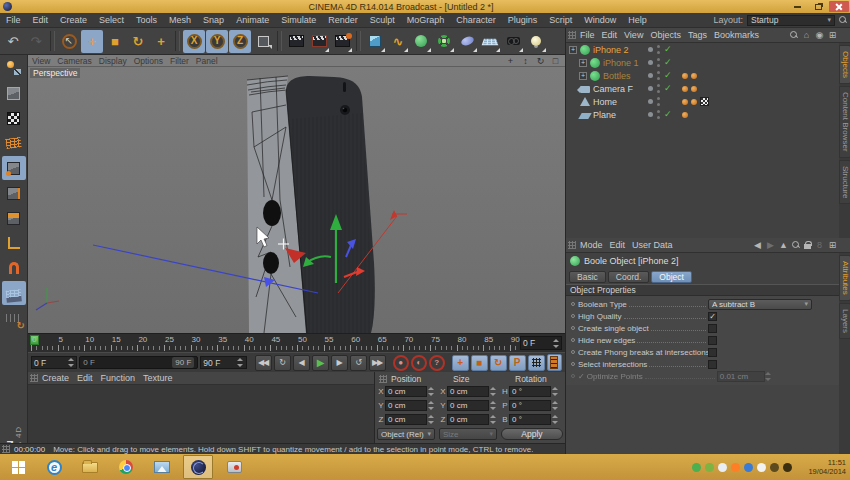 Image resolution: width=850 pixels, height=480 pixels. Describe the element at coordinates (112, 20) in the screenshot. I see `menu-select: Select` at that location.